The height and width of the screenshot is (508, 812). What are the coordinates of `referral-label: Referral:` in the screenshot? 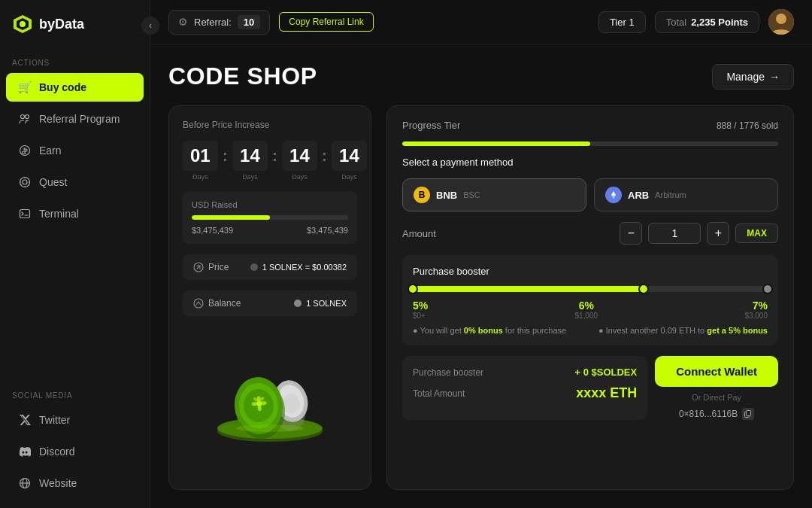 It's located at (213, 23).